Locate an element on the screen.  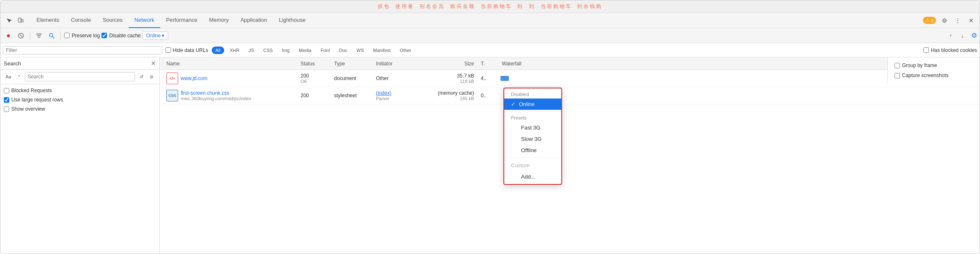
large-request-rows-option: Use large request rows is located at coordinates (80, 100).